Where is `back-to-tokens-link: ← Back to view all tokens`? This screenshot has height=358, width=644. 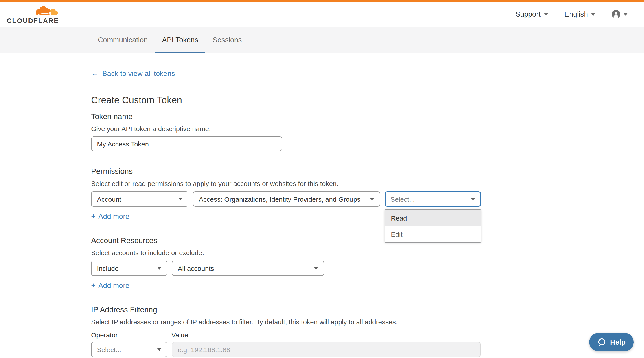 back-to-tokens-link: ← Back to view all tokens is located at coordinates (133, 74).